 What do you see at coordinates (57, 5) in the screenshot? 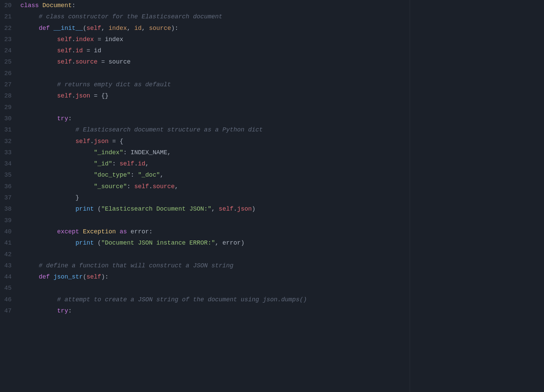
I see `token: Document` at bounding box center [57, 5].